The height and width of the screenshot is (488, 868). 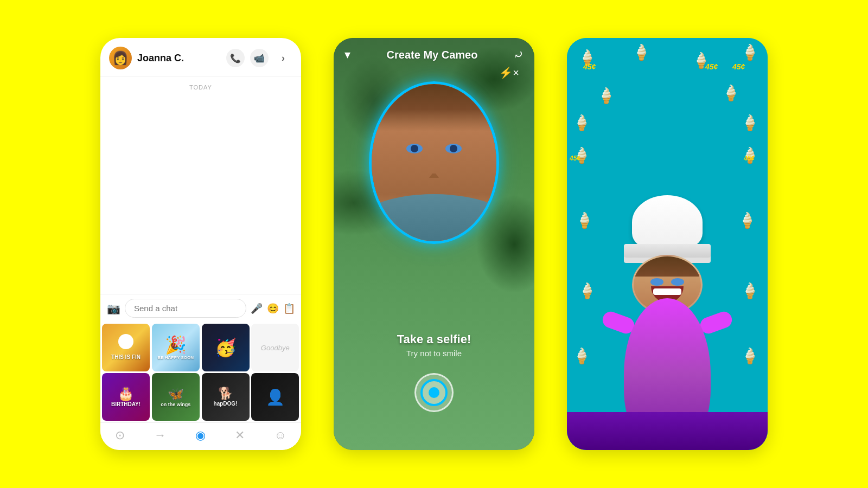 What do you see at coordinates (201, 372) in the screenshot?
I see `sticker-grid: THIS IS FIN 🎉 BE HAPPY SOON 🥳 Goodbye 🎂 …` at bounding box center [201, 372].